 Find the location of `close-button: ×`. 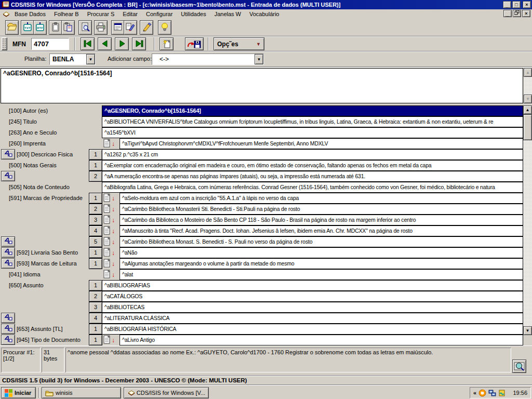

close-button: × is located at coordinates (527, 5).